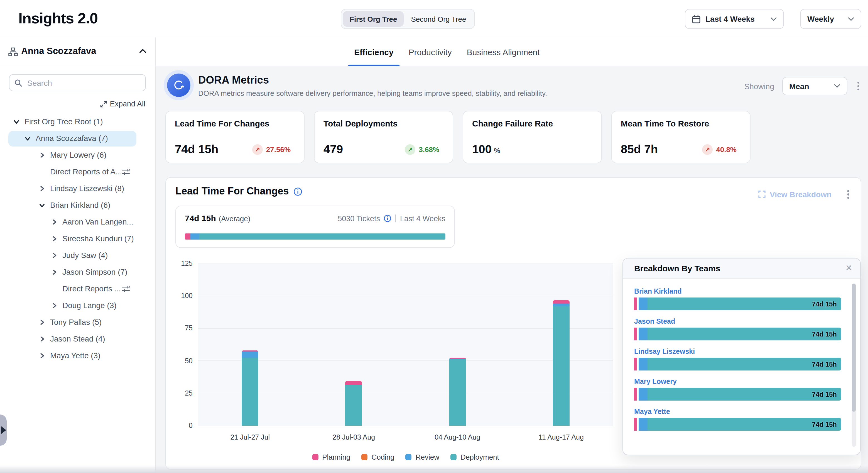  Describe the element at coordinates (78, 139) in the screenshot. I see `tree-item: Anna Scozzafava (7)` at that location.